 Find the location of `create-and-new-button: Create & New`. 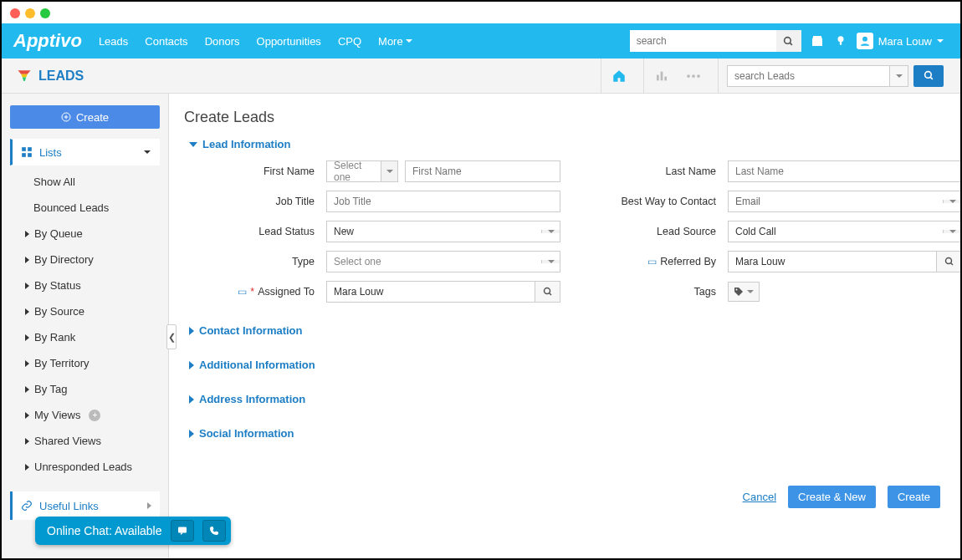

create-and-new-button: Create & New is located at coordinates (832, 496).